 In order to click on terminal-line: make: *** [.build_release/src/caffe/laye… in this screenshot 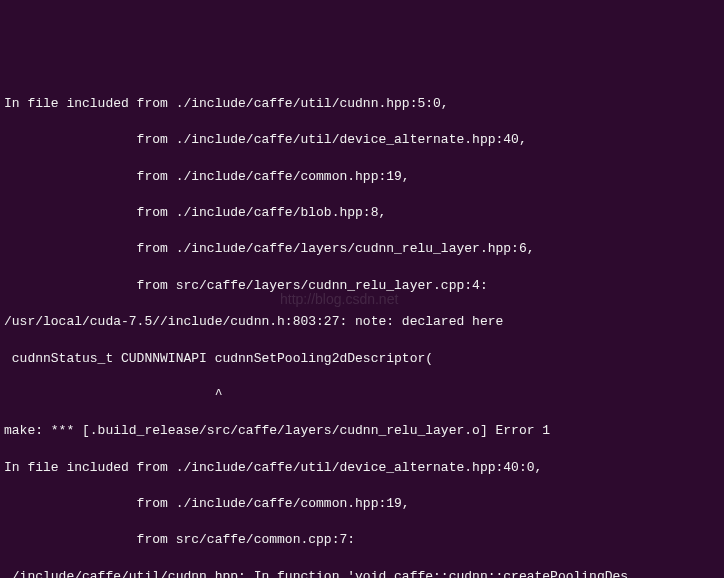, I will do `click(362, 431)`.